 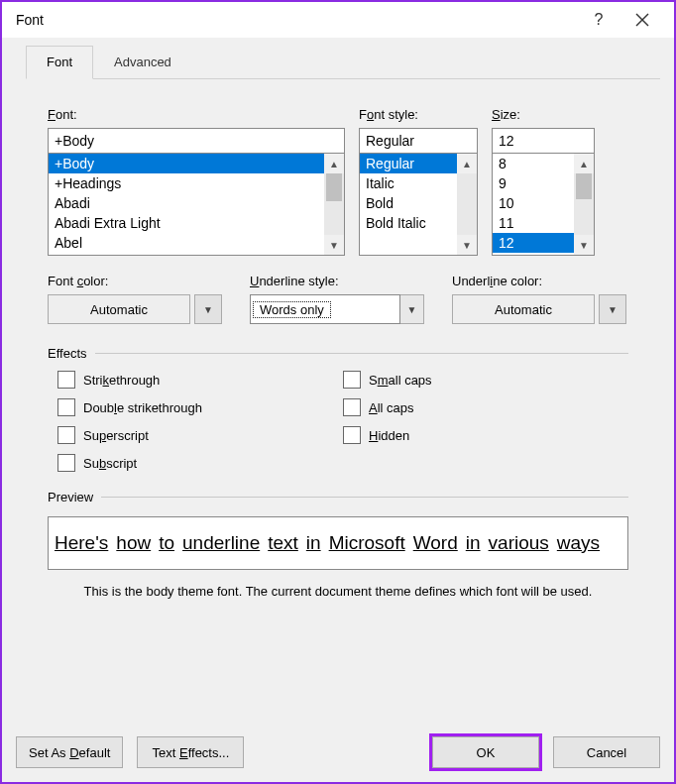 I want to click on font-label: Font:, so click(x=196, y=115).